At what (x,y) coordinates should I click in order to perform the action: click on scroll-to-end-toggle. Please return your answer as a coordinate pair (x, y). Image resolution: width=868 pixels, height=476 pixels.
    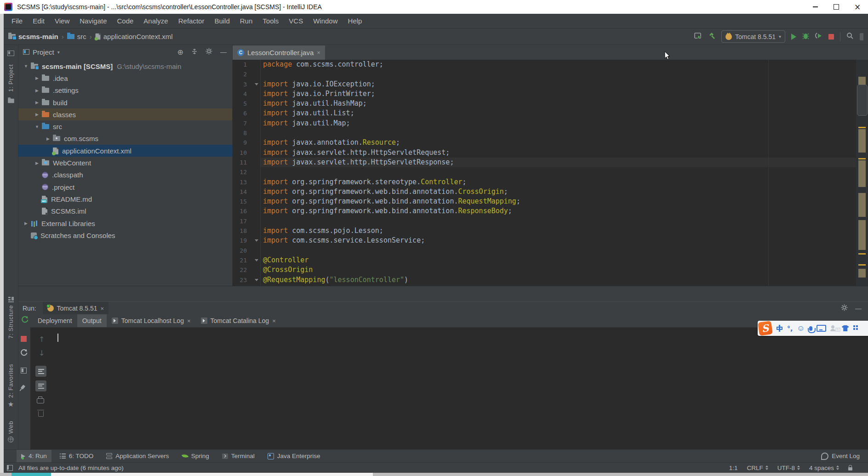
    Looking at the image, I should click on (41, 386).